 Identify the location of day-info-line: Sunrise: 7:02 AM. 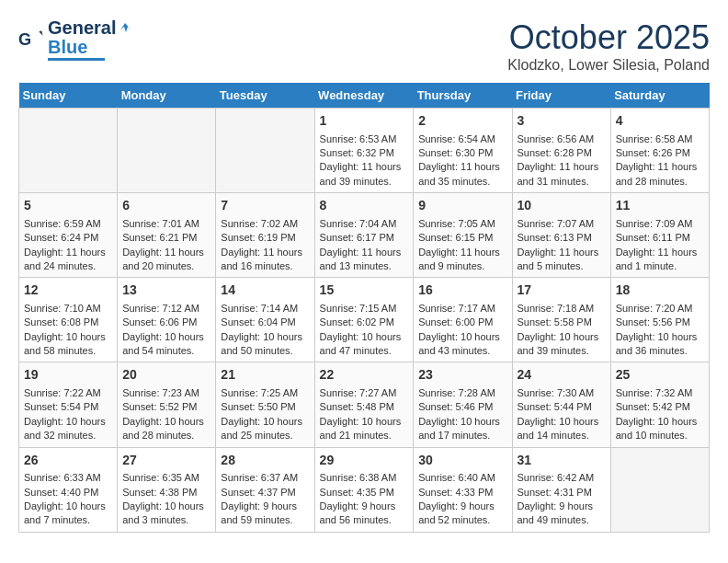
(265, 224).